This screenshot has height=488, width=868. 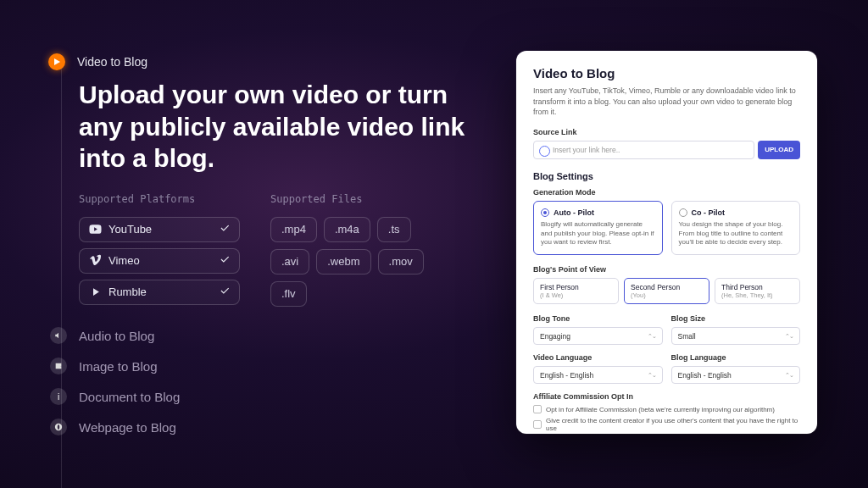 What do you see at coordinates (758, 287) in the screenshot?
I see `pov-title: Third Person` at bounding box center [758, 287].